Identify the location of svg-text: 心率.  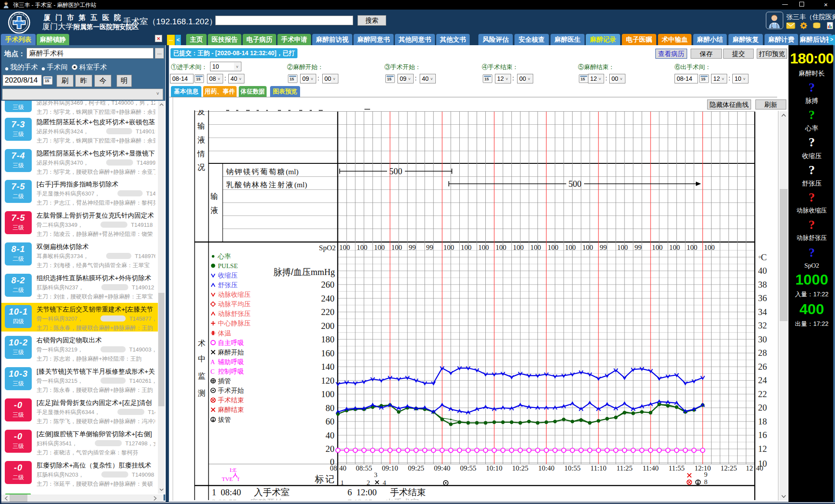
(224, 256).